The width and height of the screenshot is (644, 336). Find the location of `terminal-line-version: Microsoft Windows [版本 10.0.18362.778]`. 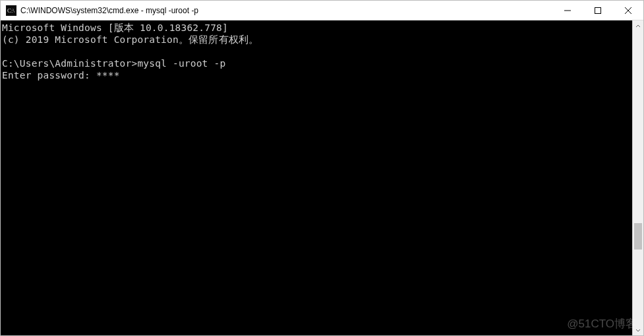

terminal-line-version: Microsoft Windows [版本 10.0.18362.778] is located at coordinates (115, 28).